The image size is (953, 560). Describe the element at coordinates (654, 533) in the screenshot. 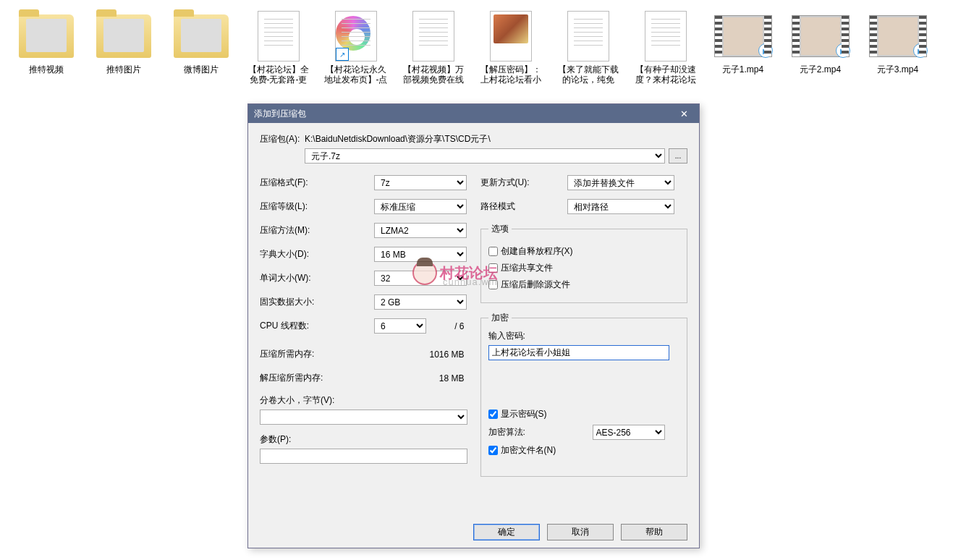

I see `help-button: 帮助` at that location.